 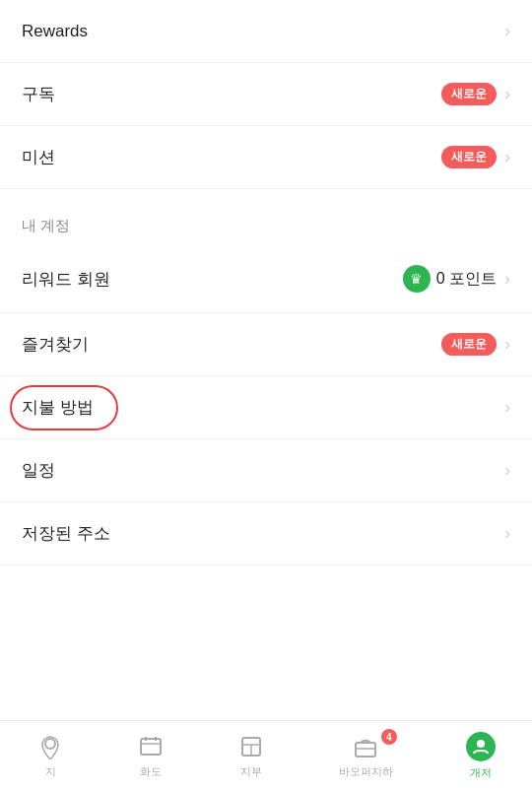 I want to click on menu-item-left-address: 저장된 주소, so click(x=66, y=534).